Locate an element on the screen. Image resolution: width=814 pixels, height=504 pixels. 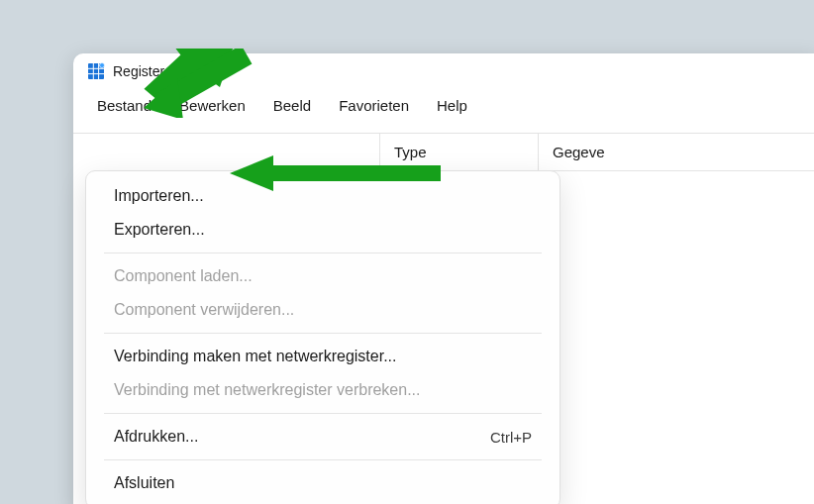
menu-unload-hive: Component verwijderen... is located at coordinates (323, 310).